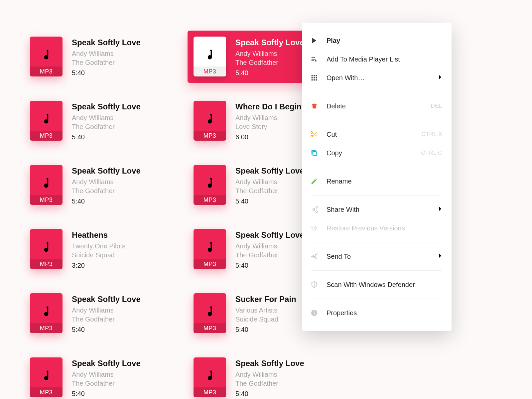  What do you see at coordinates (314, 106) in the screenshot?
I see `trash-icon` at bounding box center [314, 106].